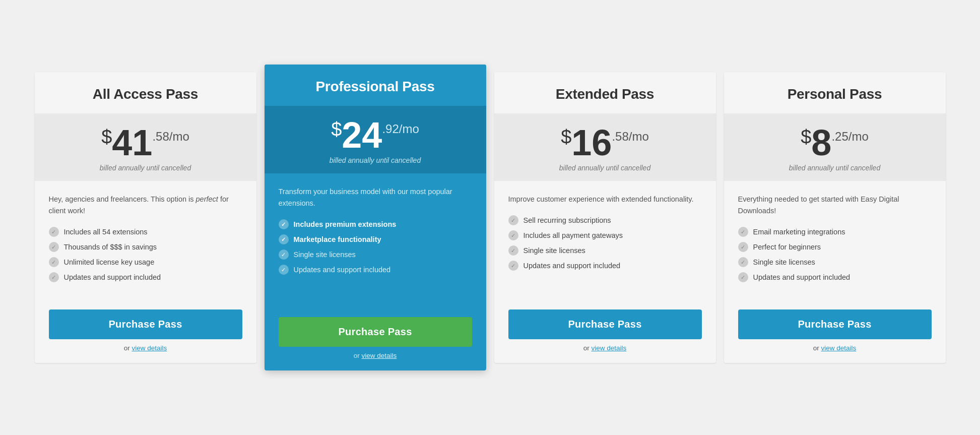 The height and width of the screenshot is (435, 980). I want to click on check-icon-personal-3: ✓, so click(743, 277).